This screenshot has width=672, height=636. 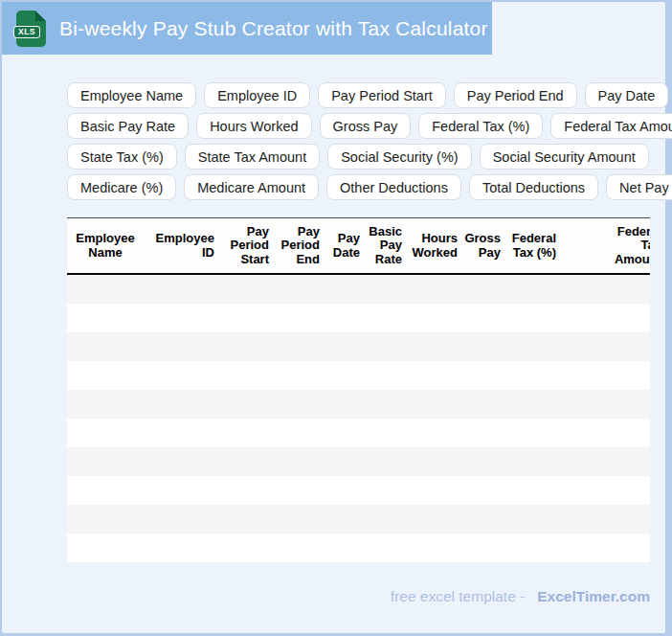 I want to click on field-chip: Hours Worked, so click(x=254, y=126).